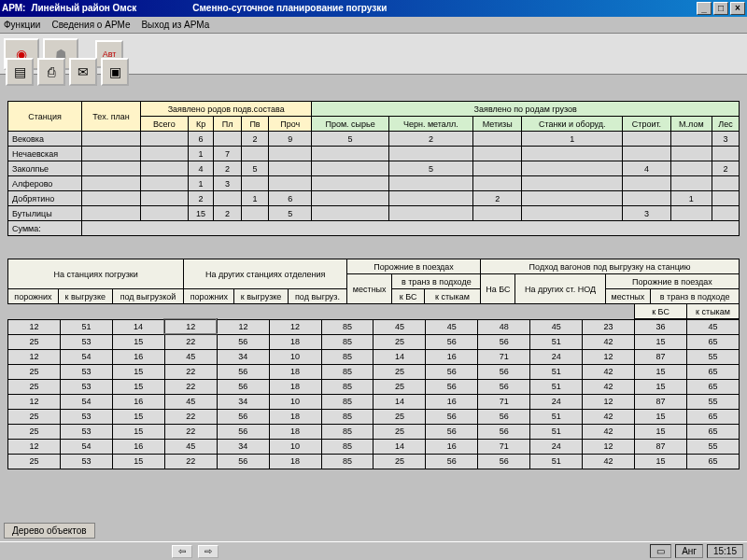 This screenshot has height=560, width=747. I want to click on table-row: Нечаевская17, so click(374, 154).